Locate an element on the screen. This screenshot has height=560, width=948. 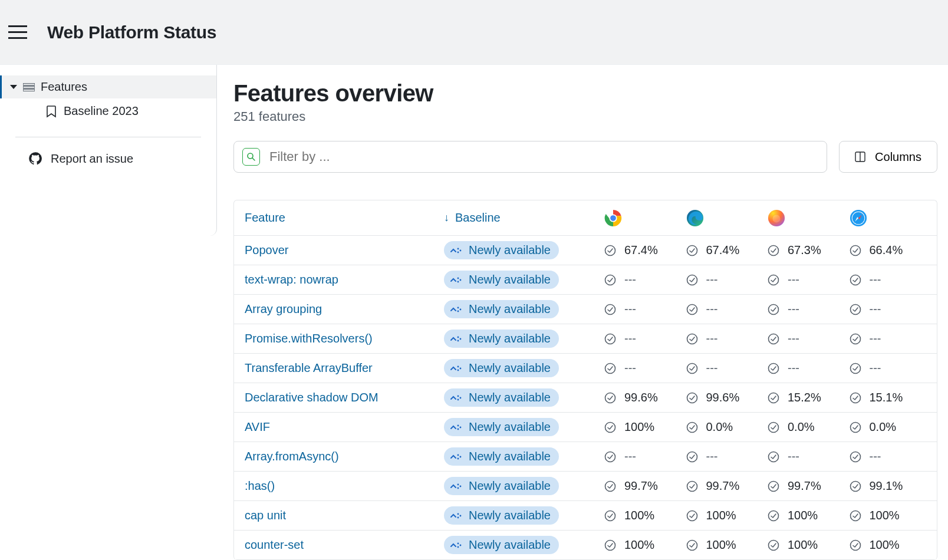
feature-link: Array grouping is located at coordinates (283, 309).